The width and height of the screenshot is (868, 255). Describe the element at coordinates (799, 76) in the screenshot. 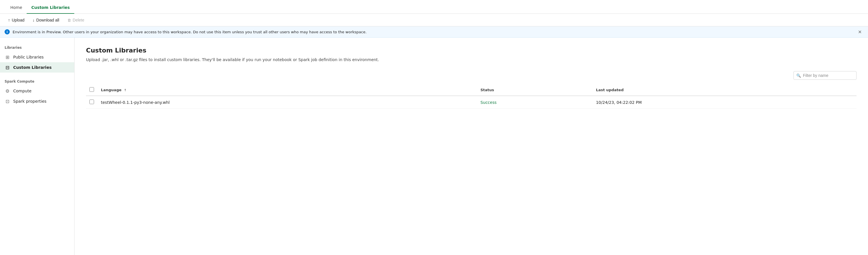

I see `filter-search-icon: 🔍` at that location.